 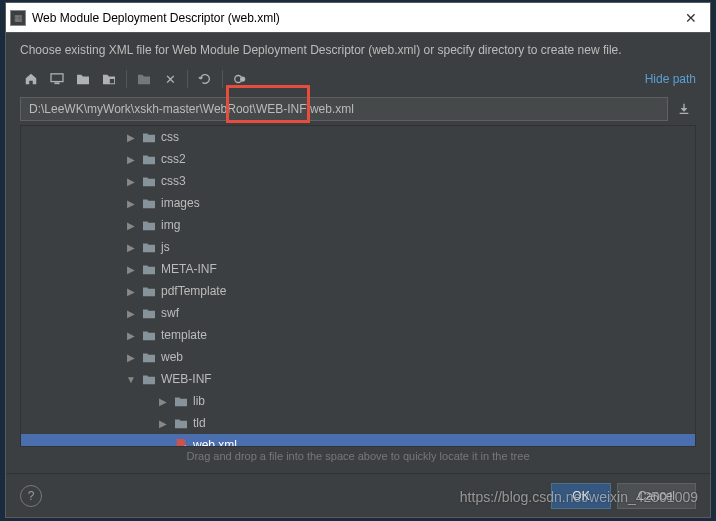 What do you see at coordinates (215, 442) in the screenshot?
I see `tree-item-label: web.xml` at bounding box center [215, 442].